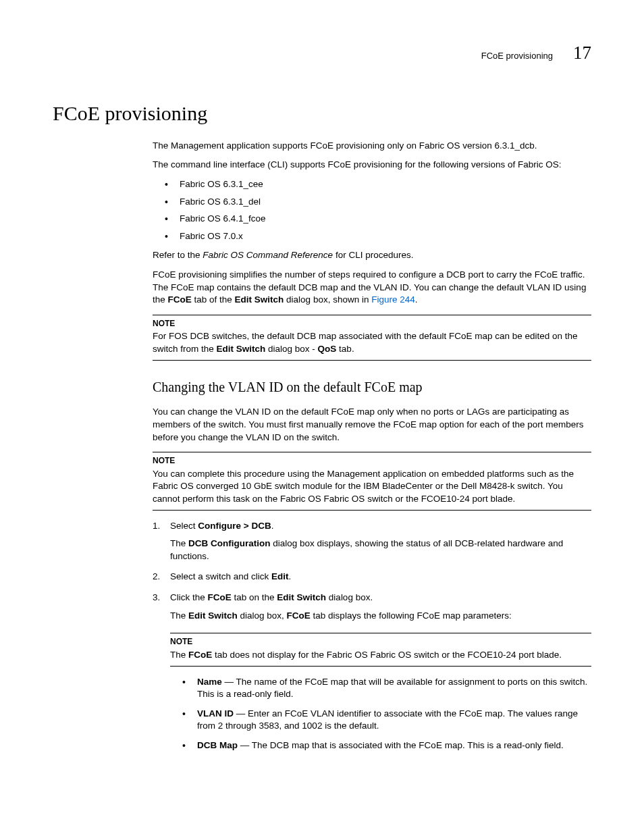 Image resolution: width=644 pixels, height=834 pixels. I want to click on text: dialog box -, so click(292, 348).